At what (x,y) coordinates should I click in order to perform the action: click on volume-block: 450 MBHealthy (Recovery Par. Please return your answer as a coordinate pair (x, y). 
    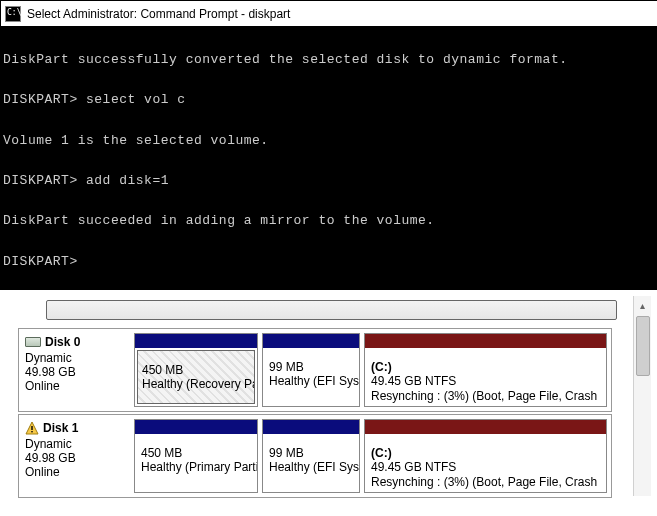
    Looking at the image, I should click on (196, 370).